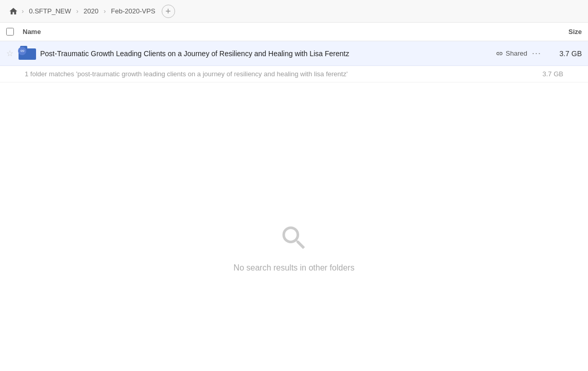 Image resolution: width=588 pixels, height=371 pixels. Describe the element at coordinates (294, 74) in the screenshot. I see `match-info: 1 folder matches 'post-traumatic growth …` at that location.